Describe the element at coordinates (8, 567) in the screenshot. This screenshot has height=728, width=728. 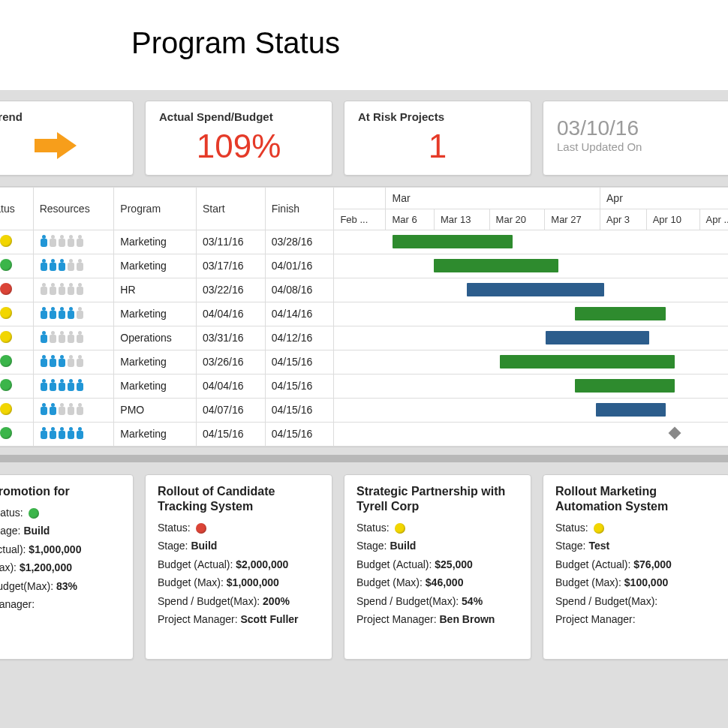
I see `budget-max-label: Max):` at that location.